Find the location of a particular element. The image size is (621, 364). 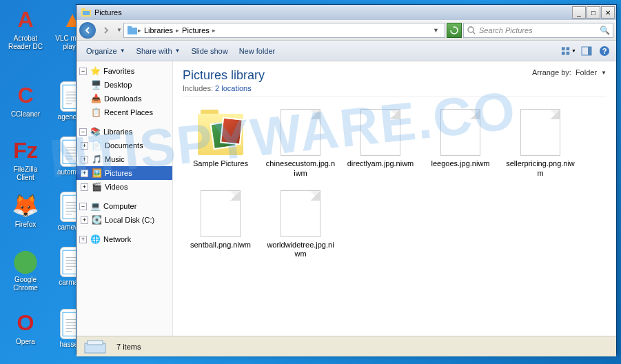

desktop-icon-firefox: 🦊Firefox is located at coordinates (26, 210).